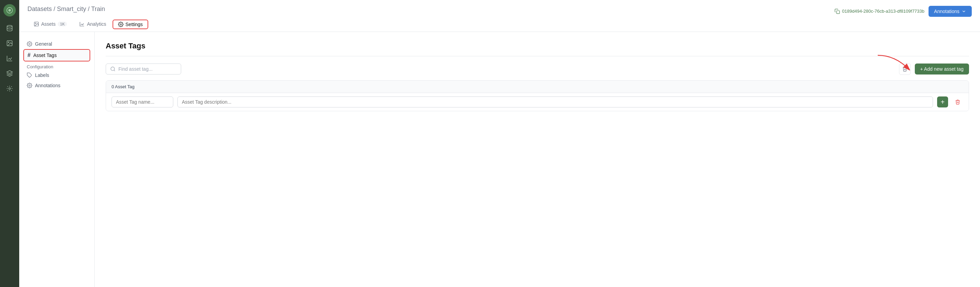 Image resolution: width=980 pixels, height=287 pixels. I want to click on general-label: General, so click(43, 44).